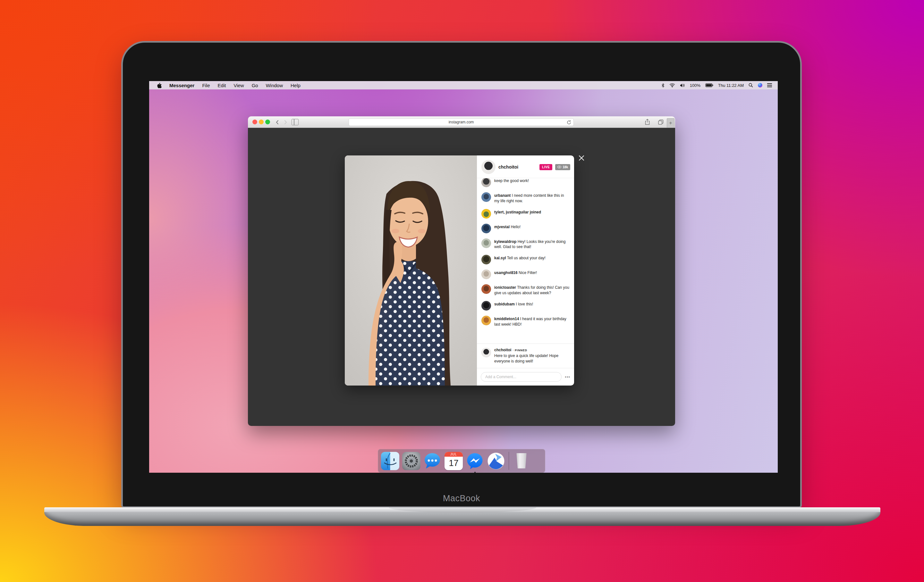 The width and height of the screenshot is (924, 582). I want to click on comment-row: kylewaldrop Hey! Looks like you're doing…, so click(526, 244).